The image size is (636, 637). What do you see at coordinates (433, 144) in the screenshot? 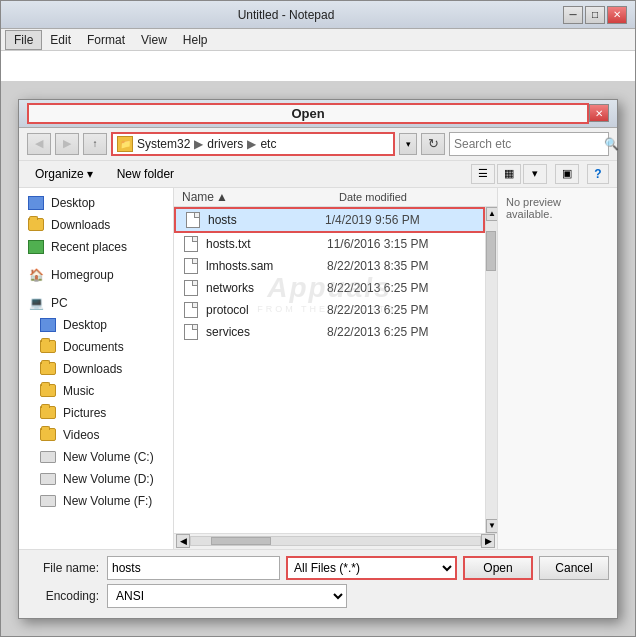
I see `refresh-button: ↻` at bounding box center [433, 144].